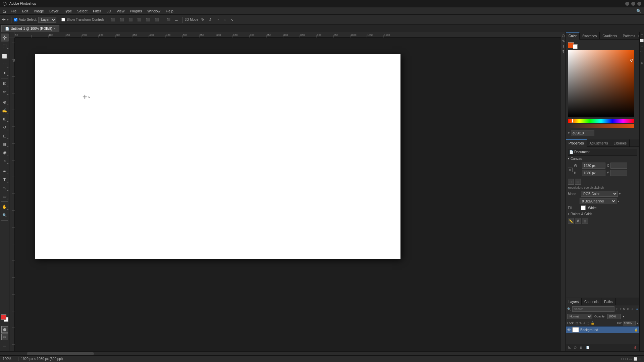 This screenshot has height=362, width=644. I want to click on hex-input, so click(583, 133).